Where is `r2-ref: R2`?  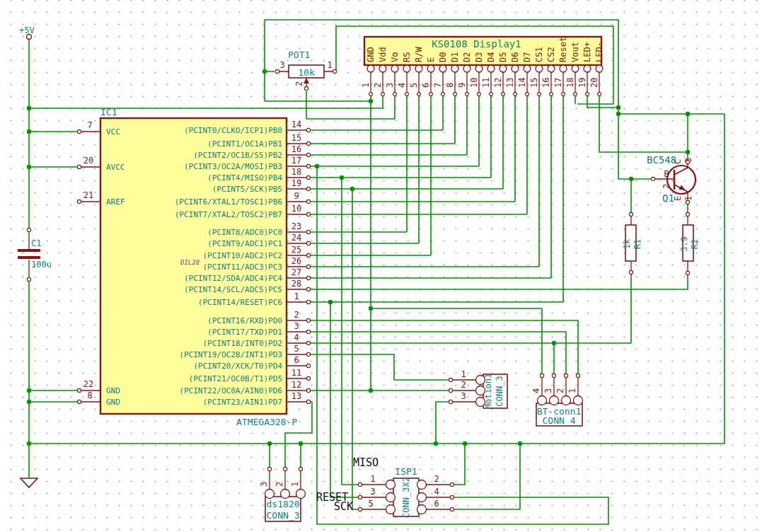
r2-ref: R2 is located at coordinates (695, 244).